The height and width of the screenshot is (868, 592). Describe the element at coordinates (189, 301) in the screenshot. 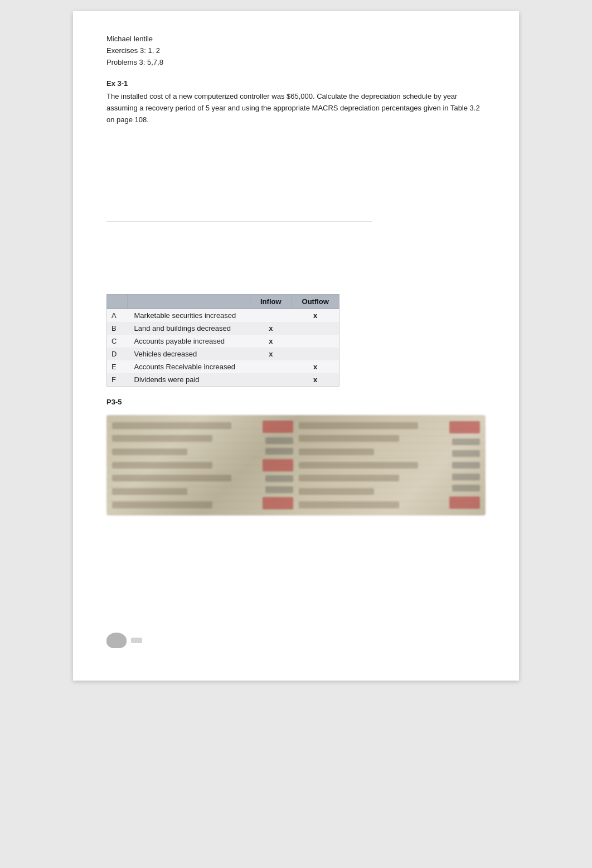

I see `col-description-header` at that location.